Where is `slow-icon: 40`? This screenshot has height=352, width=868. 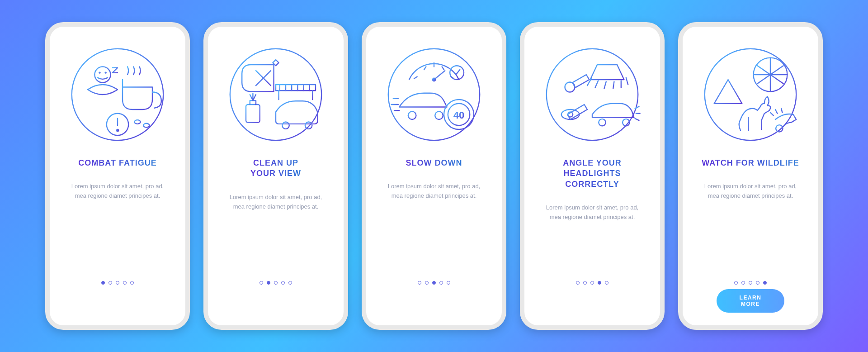
slow-icon: 40 is located at coordinates (434, 95).